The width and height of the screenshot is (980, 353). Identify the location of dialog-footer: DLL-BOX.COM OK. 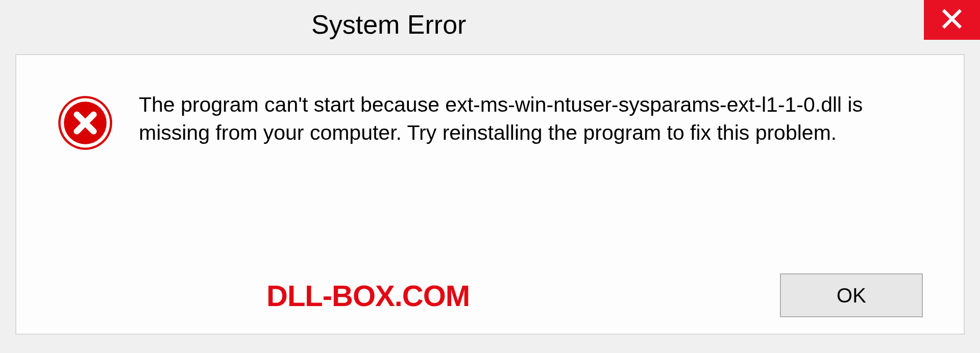
(490, 295).